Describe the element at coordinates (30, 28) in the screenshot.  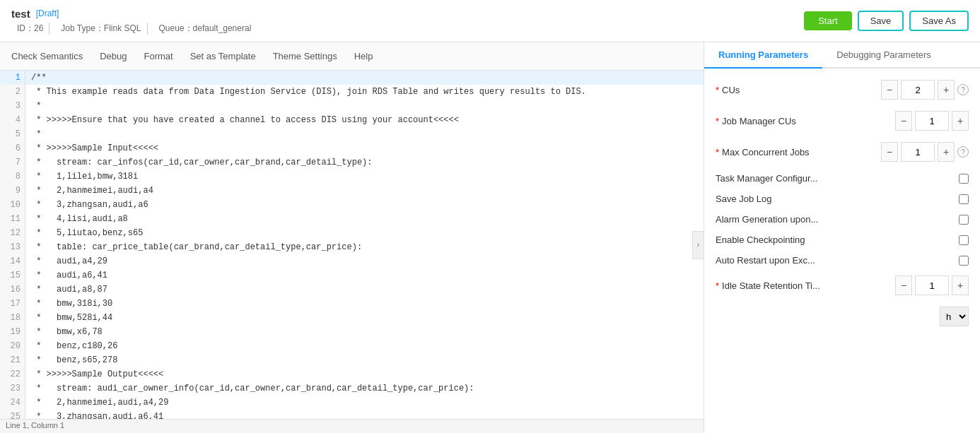
I see `job-id: ID：26` at that location.